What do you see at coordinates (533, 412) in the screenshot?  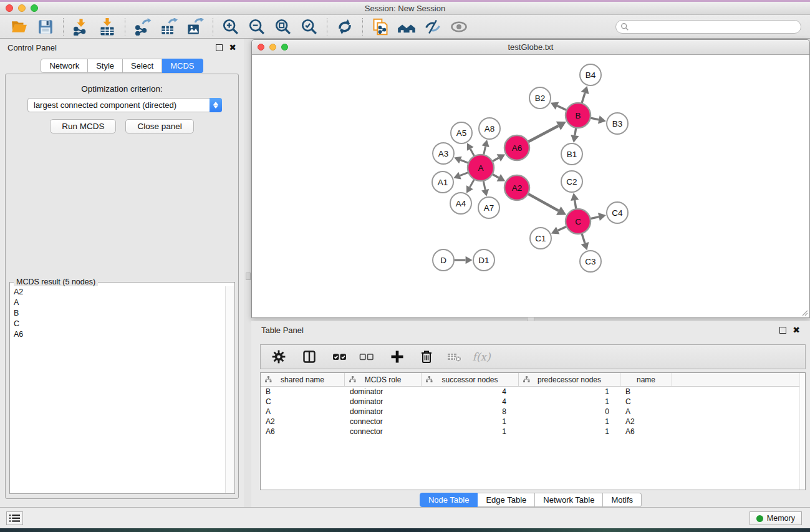 I see `table-row: Adominator80A` at bounding box center [533, 412].